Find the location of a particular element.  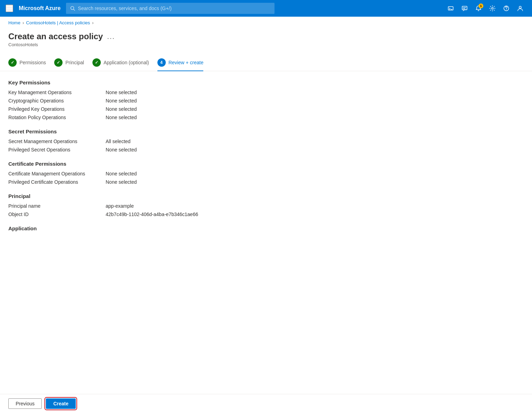

priv-key-row: Privileged Key Operations None selected is located at coordinates (266, 109).